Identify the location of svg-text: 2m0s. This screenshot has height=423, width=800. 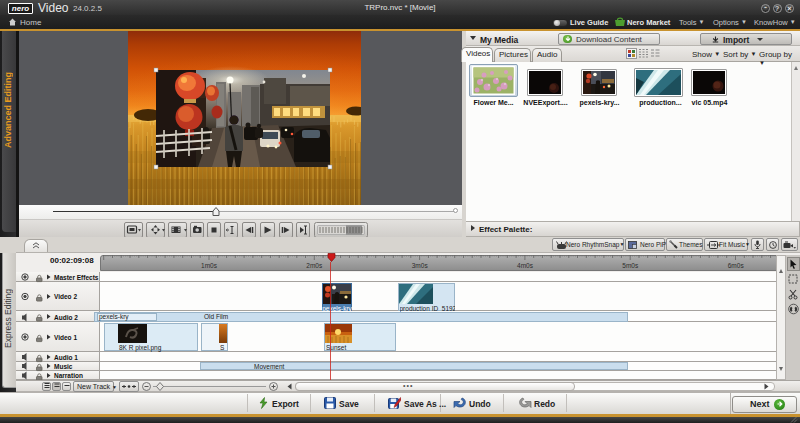
(314, 266).